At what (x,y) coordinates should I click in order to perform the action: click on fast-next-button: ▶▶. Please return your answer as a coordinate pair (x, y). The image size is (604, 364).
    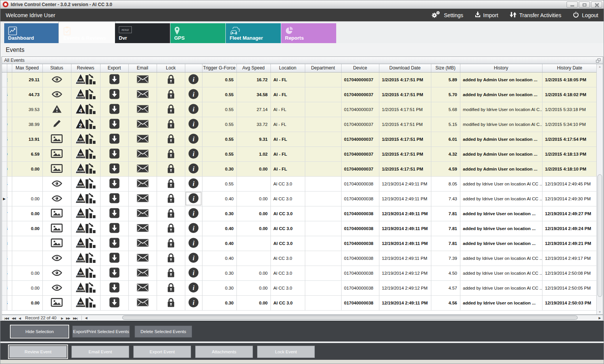
    Looking at the image, I should click on (68, 318).